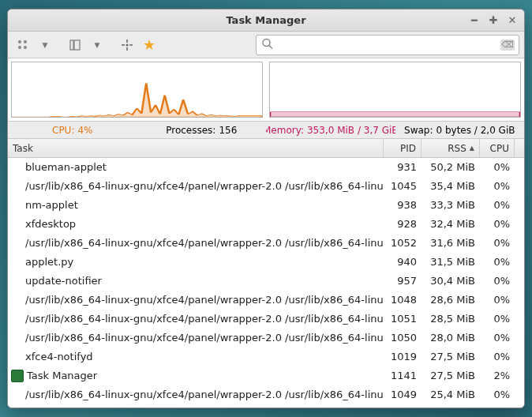 The width and height of the screenshot is (532, 417). Describe the element at coordinates (403, 186) in the screenshot. I see `cell-pid: 1045` at that location.